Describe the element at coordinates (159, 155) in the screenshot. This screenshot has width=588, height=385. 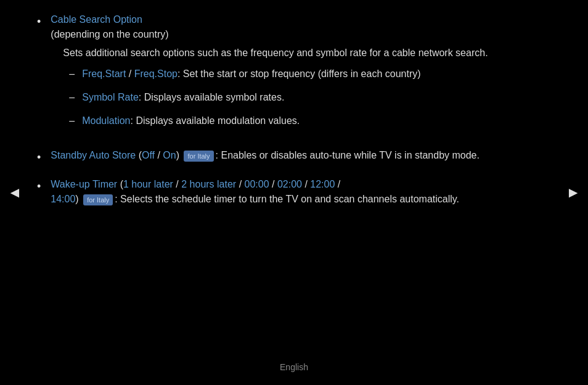
I see `standby-sep: /` at that location.